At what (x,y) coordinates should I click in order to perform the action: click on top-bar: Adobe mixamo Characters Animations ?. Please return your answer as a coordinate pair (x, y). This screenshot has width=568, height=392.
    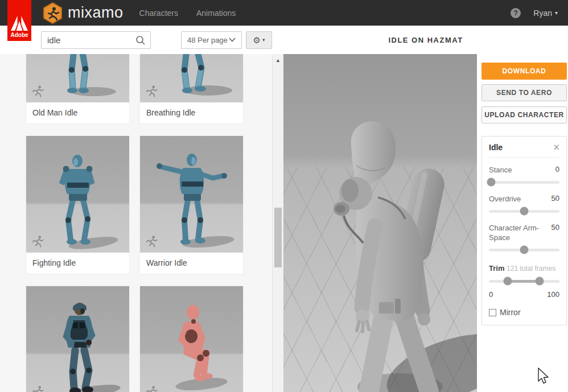
    Looking at the image, I should click on (284, 13).